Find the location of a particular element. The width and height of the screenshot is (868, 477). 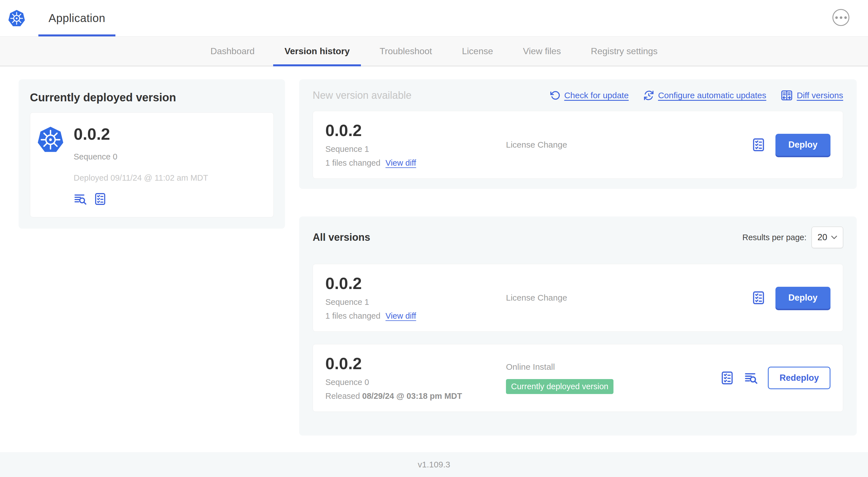

chevron-down-icon is located at coordinates (834, 237).